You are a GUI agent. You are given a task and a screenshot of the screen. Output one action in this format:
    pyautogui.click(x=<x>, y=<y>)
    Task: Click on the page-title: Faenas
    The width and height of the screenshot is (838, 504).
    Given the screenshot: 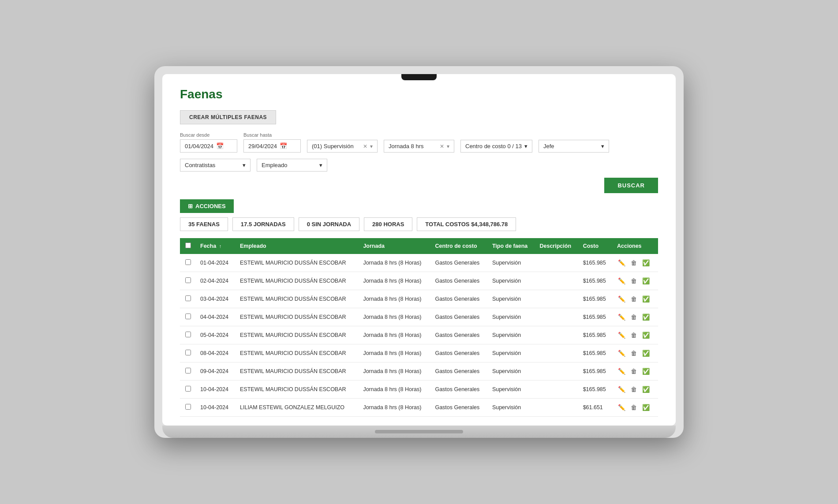 What is the action you would take?
    pyautogui.click(x=419, y=94)
    